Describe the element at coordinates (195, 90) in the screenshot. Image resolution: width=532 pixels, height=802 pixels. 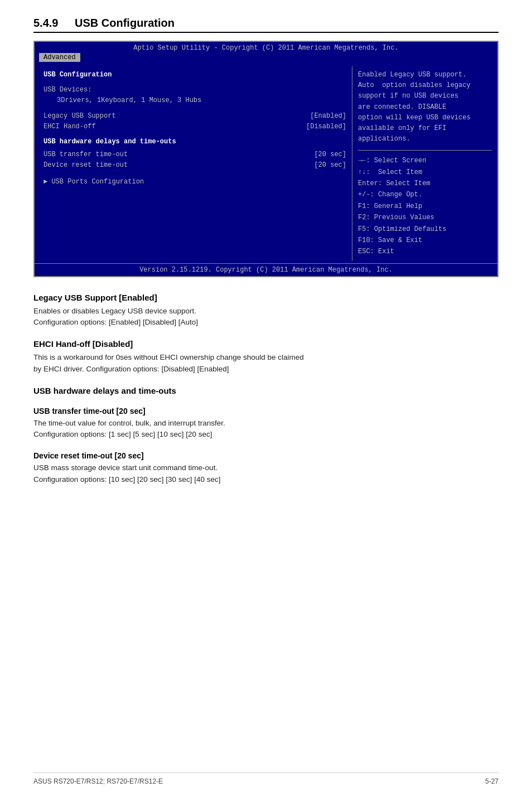
I see `bios-devices-label: USB Devices:` at that location.